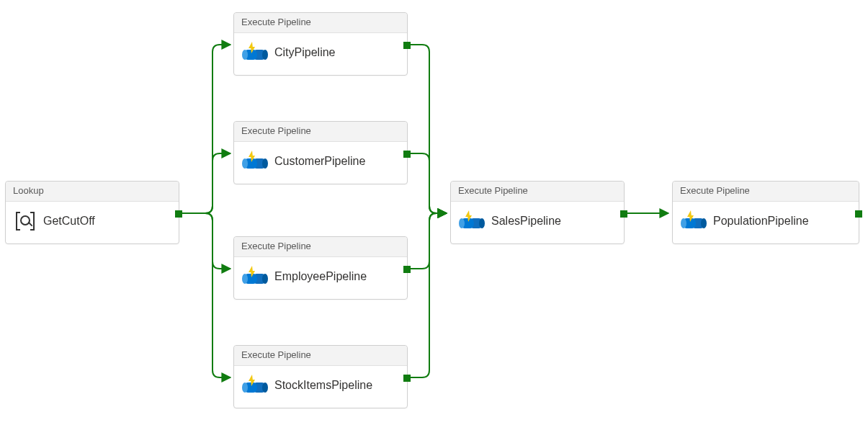 Image resolution: width=868 pixels, height=425 pixels. What do you see at coordinates (25, 221) in the screenshot?
I see `lookup-icon` at bounding box center [25, 221].